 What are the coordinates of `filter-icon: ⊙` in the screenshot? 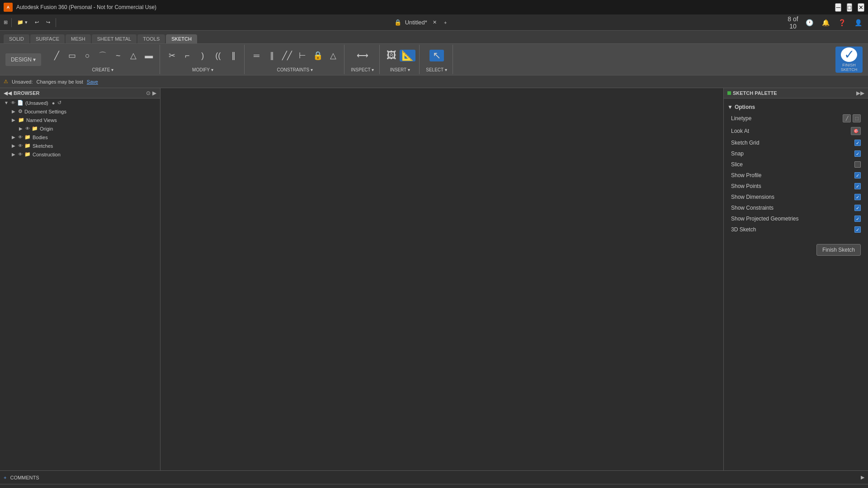 It's located at (148, 93).